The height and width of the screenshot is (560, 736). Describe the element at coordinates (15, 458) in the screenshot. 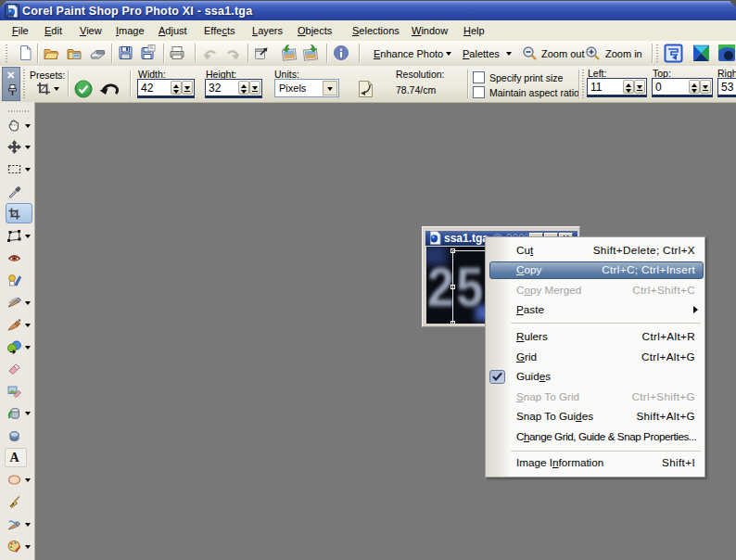

I see `svg-text: A` at that location.